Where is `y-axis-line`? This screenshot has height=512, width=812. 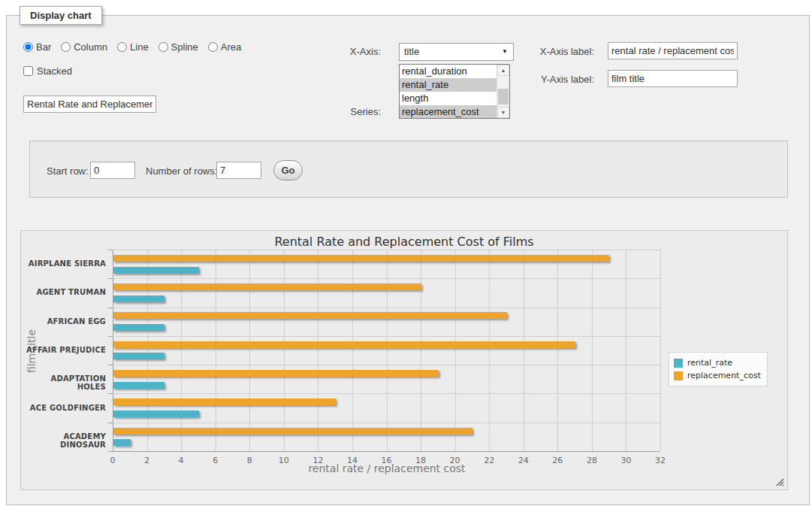
y-axis-line is located at coordinates (113, 350).